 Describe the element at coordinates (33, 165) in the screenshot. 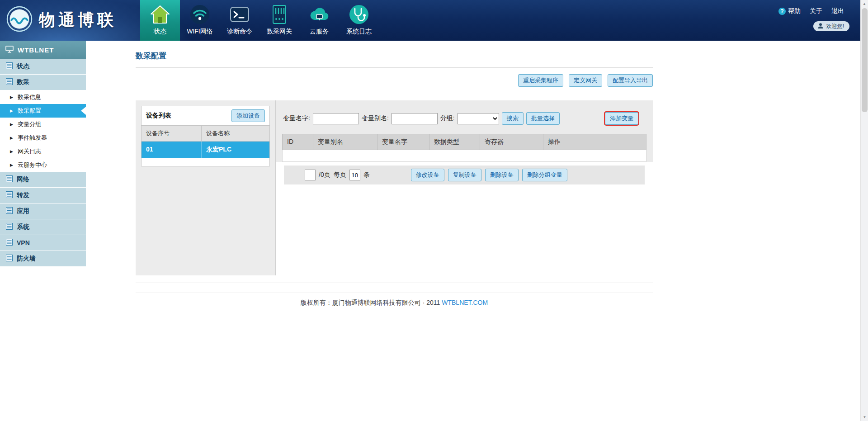

I see `sidebar-item-label: 云服务中心` at that location.